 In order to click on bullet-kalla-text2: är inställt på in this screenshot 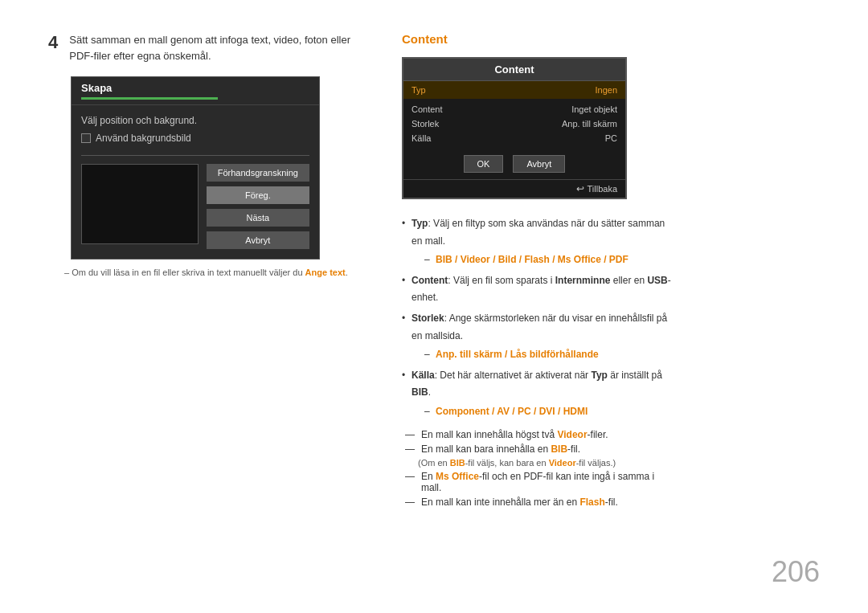, I will do `click(635, 375)`.